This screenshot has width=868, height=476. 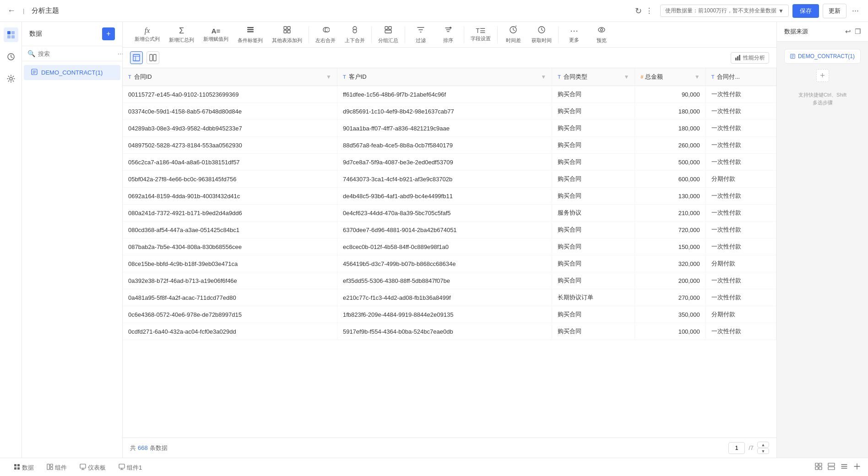 What do you see at coordinates (602, 35) in the screenshot?
I see `toolbar-preview: 预览` at bounding box center [602, 35].